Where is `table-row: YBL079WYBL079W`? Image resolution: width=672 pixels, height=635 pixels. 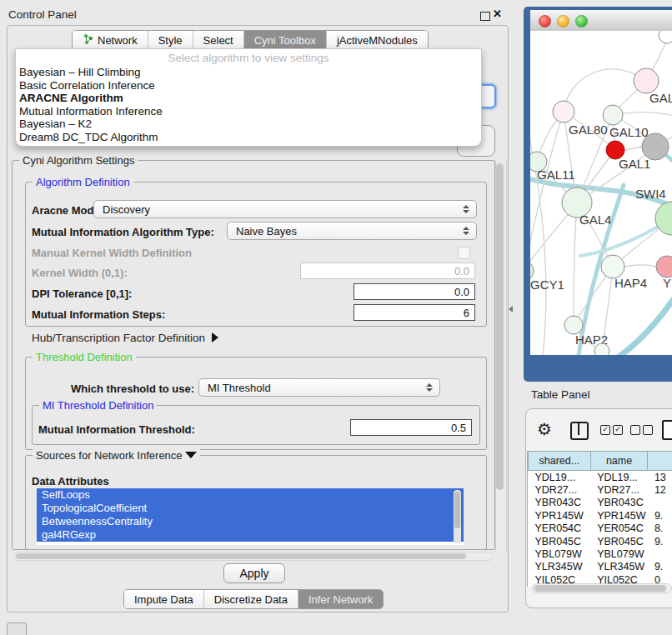 table-row: YBL079WYBL079W is located at coordinates (600, 553).